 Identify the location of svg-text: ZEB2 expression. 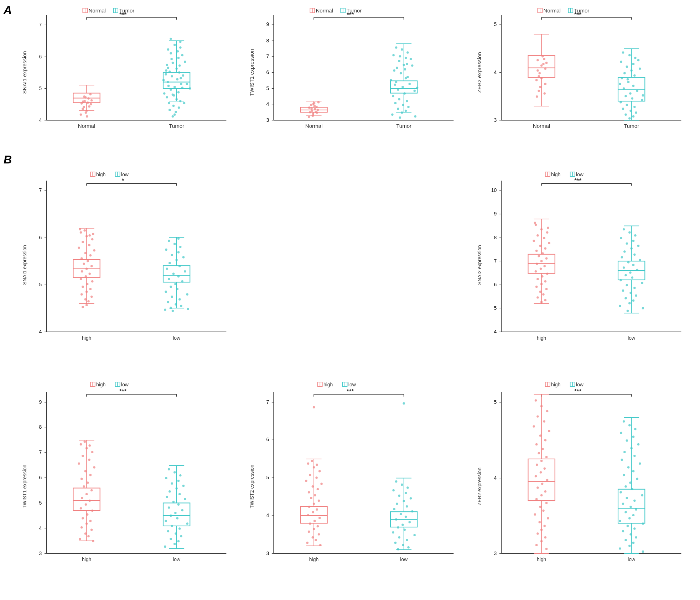
(479, 72).